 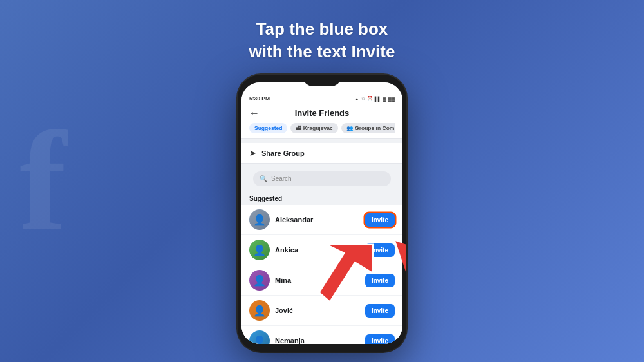 What do you see at coordinates (322, 113) in the screenshot?
I see `page-title: Invite Friends` at bounding box center [322, 113].